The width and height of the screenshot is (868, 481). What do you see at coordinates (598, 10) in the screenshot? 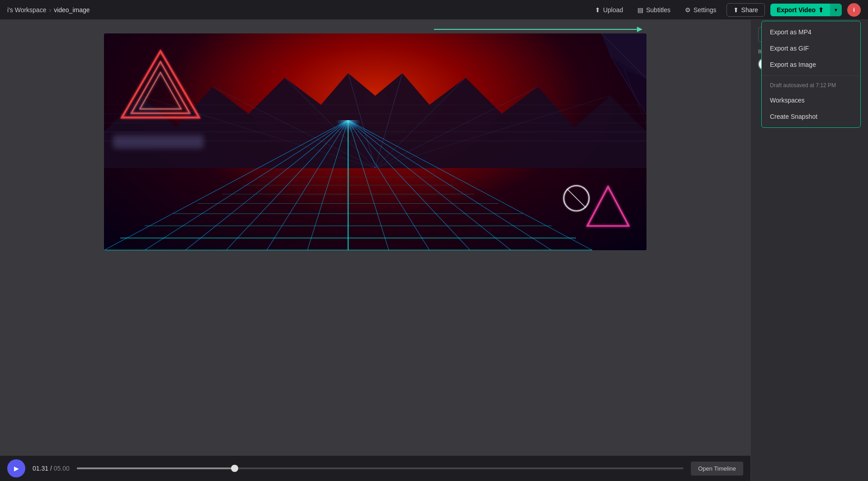
I see `upload-icon: ⬆` at bounding box center [598, 10].